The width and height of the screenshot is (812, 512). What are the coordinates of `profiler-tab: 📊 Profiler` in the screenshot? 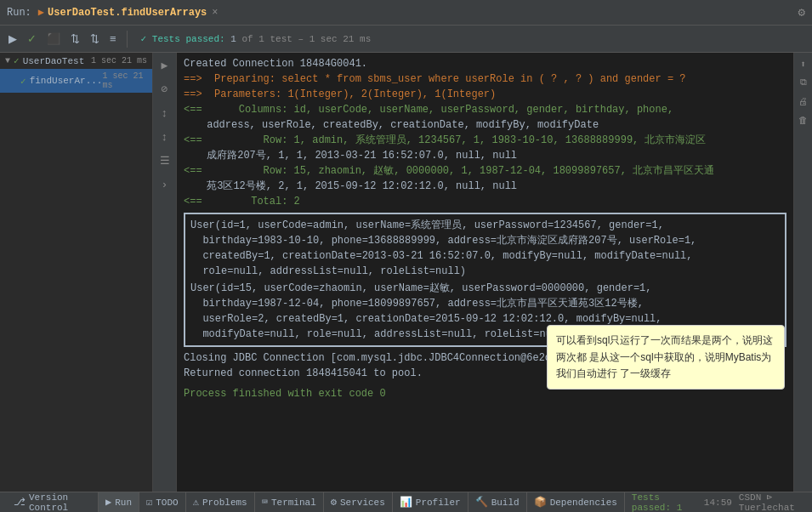 It's located at (430, 502).